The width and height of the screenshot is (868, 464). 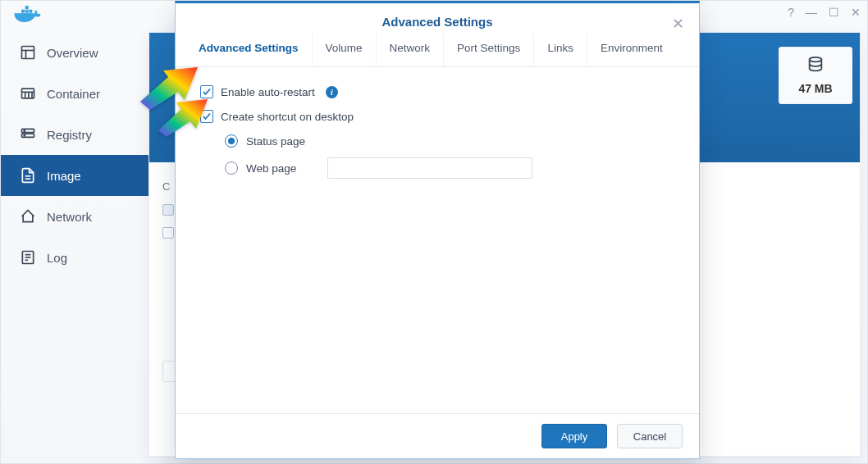 I want to click on overview-icon, so click(x=28, y=52).